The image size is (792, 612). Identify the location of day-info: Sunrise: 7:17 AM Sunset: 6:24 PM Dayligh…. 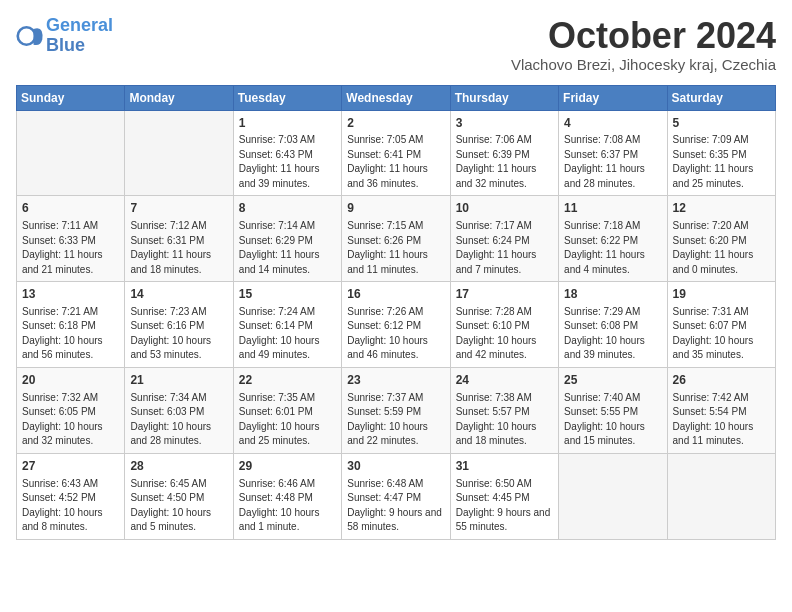
(504, 248).